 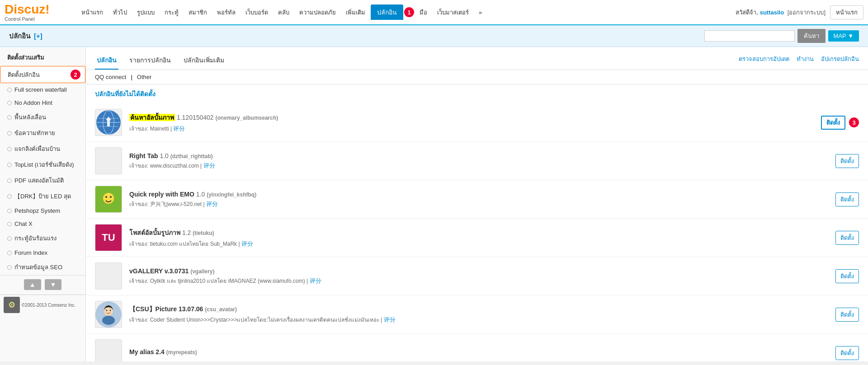 I want to click on nav-plugin: ปลัก​อิน, so click(x=387, y=12).